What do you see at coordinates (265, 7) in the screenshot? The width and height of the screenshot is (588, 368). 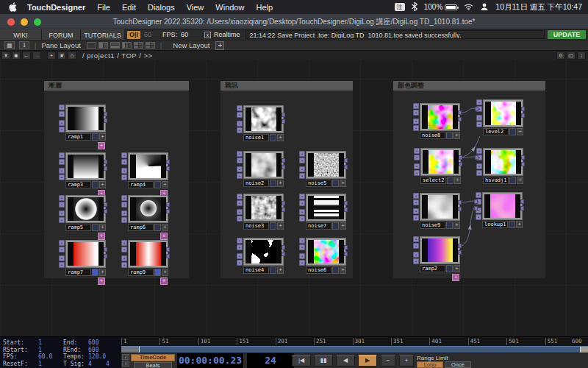 I see `menu-item-help: Help` at bounding box center [265, 7].